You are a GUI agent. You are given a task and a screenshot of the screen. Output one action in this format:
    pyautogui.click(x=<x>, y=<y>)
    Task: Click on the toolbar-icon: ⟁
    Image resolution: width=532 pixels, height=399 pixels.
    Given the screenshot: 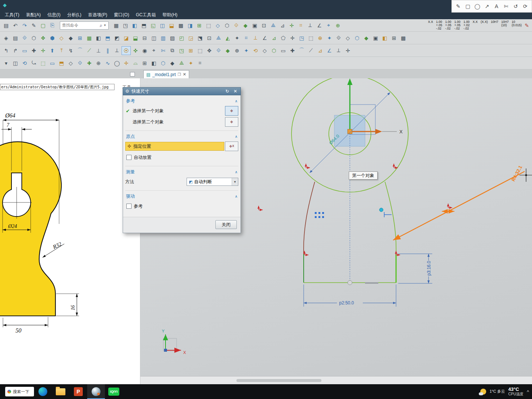 What is the action you would take?
    pyautogui.click(x=182, y=63)
    